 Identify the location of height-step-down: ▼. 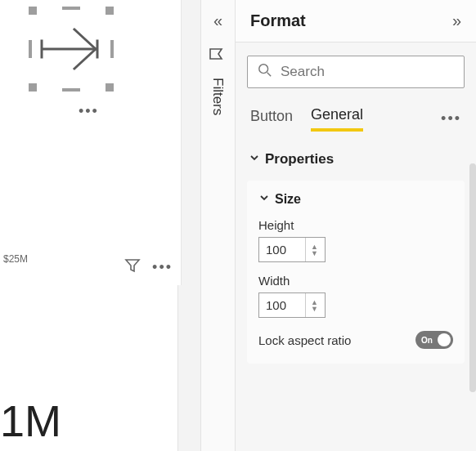
(314, 253).